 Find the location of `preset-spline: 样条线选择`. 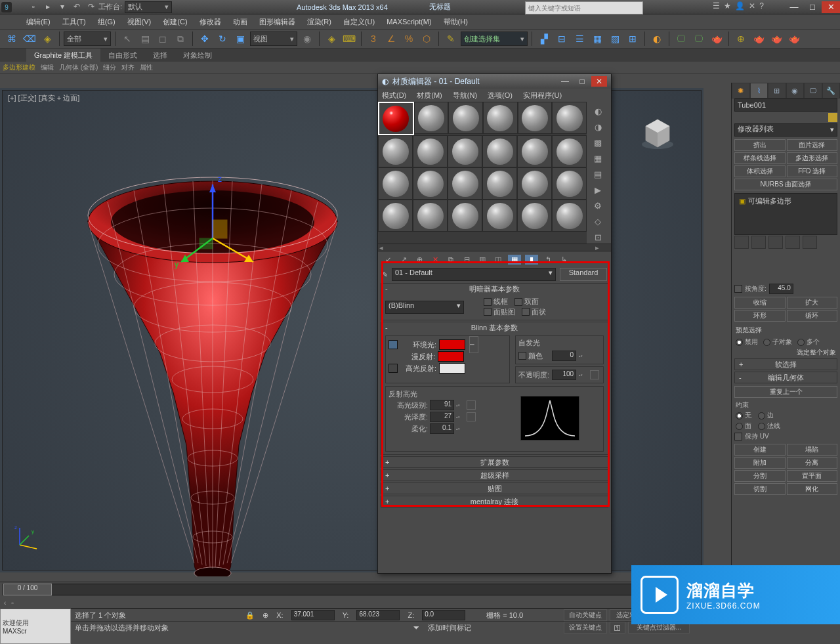

preset-spline: 样条线选择 is located at coordinates (760, 158).